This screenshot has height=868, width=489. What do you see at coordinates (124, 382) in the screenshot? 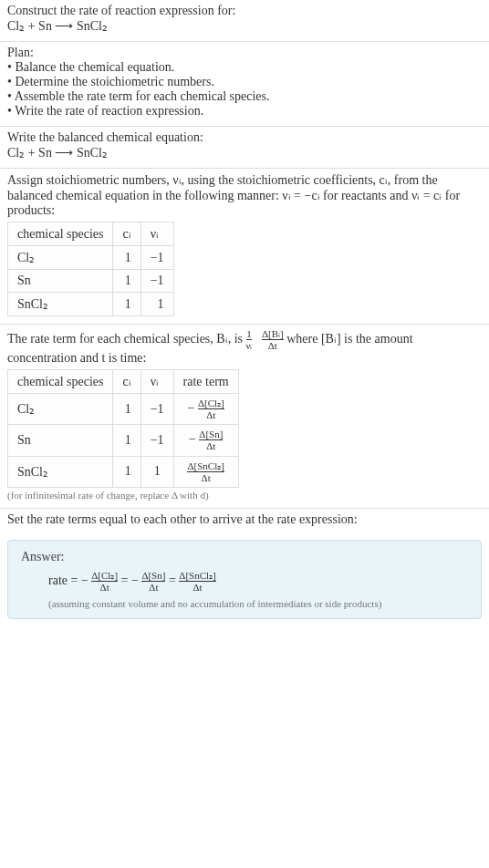
I see `table-row: chemical species cᵢ νᵢ rate term` at bounding box center [124, 382].